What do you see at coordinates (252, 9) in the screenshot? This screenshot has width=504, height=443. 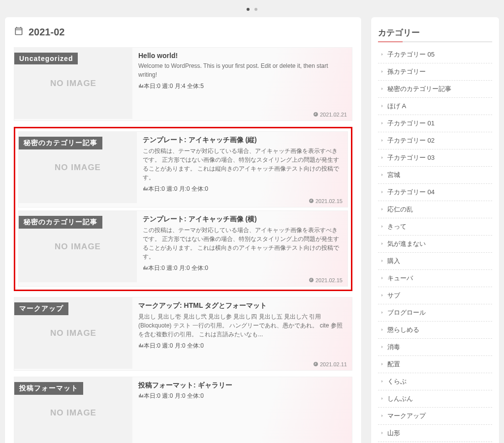 I see `carousel-dots` at bounding box center [252, 9].